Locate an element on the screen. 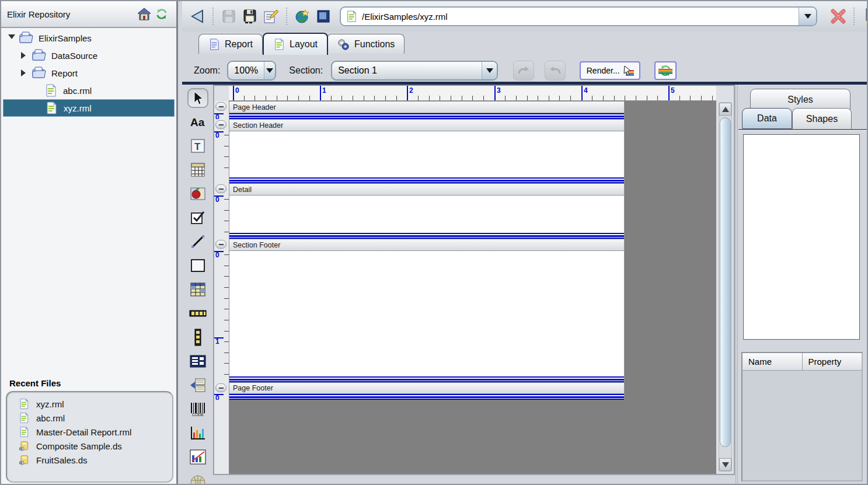 This screenshot has width=868, height=485. recent-file-label: xyz.rml is located at coordinates (50, 404).